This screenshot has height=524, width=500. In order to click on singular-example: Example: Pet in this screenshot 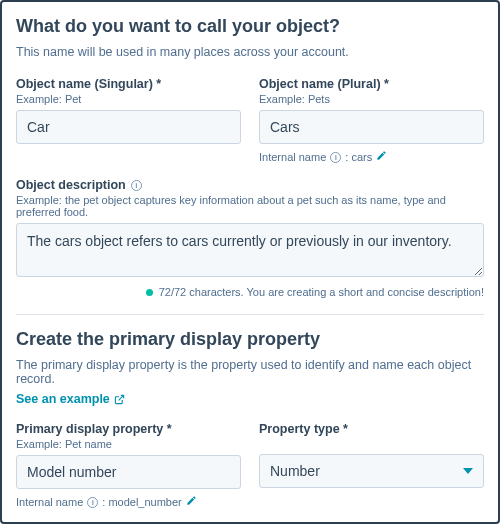, I will do `click(128, 99)`.